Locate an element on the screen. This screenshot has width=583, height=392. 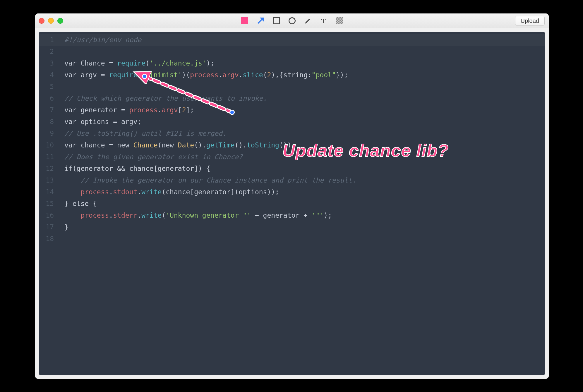
line-number: 13 is located at coordinates (49, 180).